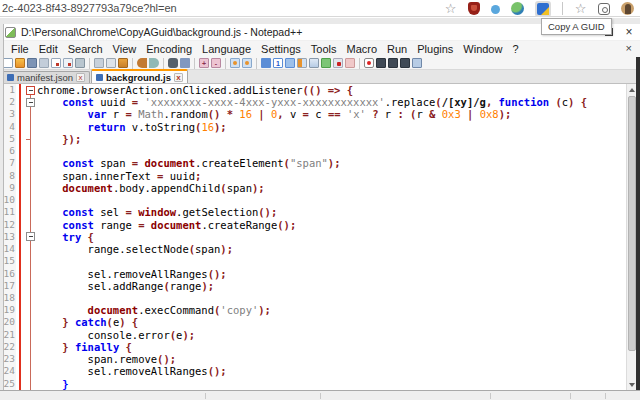 This screenshot has width=640, height=400. What do you see at coordinates (362, 49) in the screenshot?
I see `menu-item-macro: Macro` at bounding box center [362, 49].